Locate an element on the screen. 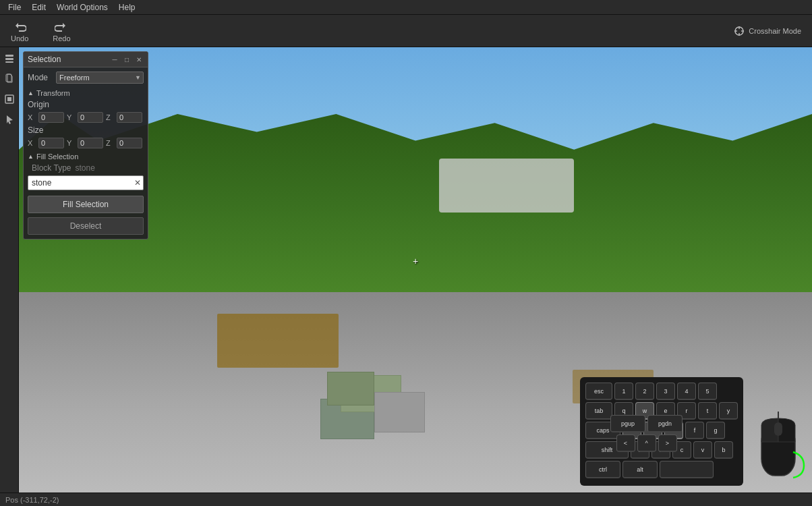 The image size is (812, 506). key-v: v is located at coordinates (703, 450).